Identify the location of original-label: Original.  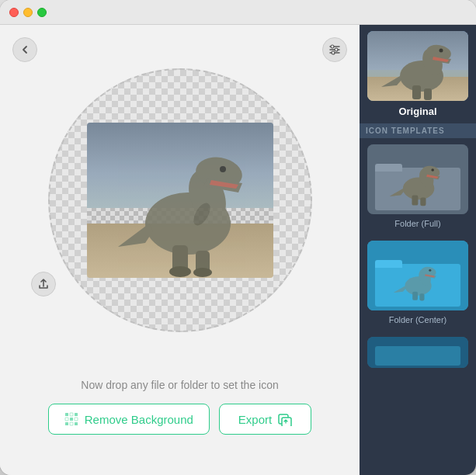
(418, 112).